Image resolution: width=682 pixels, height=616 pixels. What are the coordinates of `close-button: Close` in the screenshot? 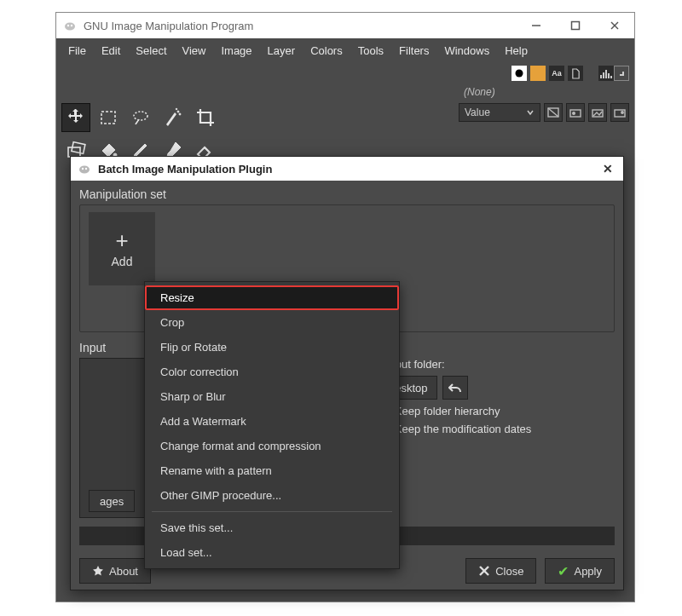 It's located at (501, 571).